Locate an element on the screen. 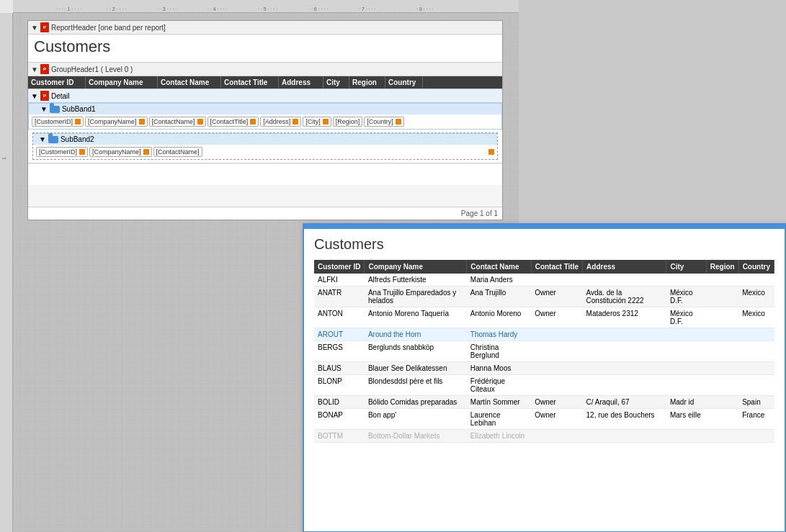 The width and height of the screenshot is (786, 532). table-cell: Maria Anders is located at coordinates (499, 280).